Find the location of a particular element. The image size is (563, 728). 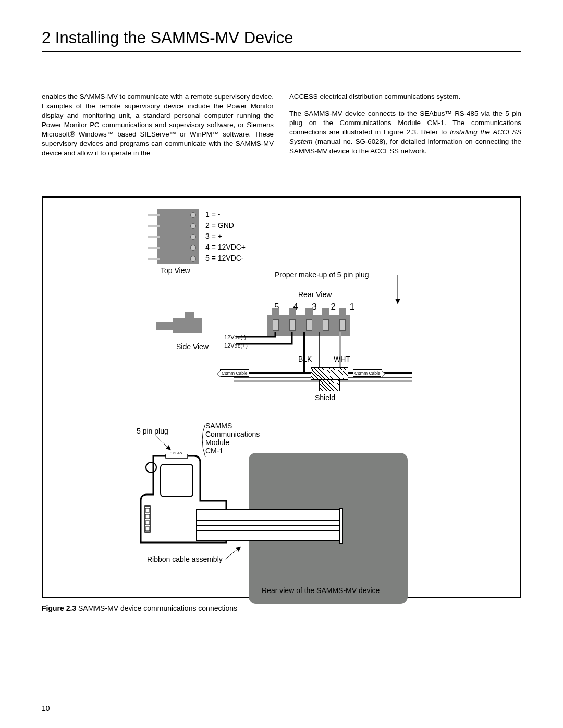

side-view-label: Side View is located at coordinates (192, 347).